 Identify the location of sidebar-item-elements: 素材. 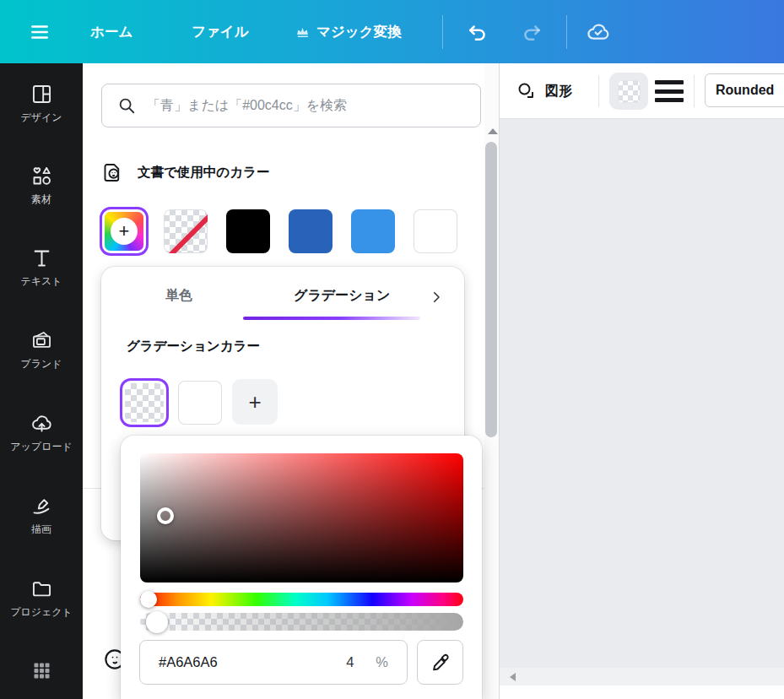
(41, 186).